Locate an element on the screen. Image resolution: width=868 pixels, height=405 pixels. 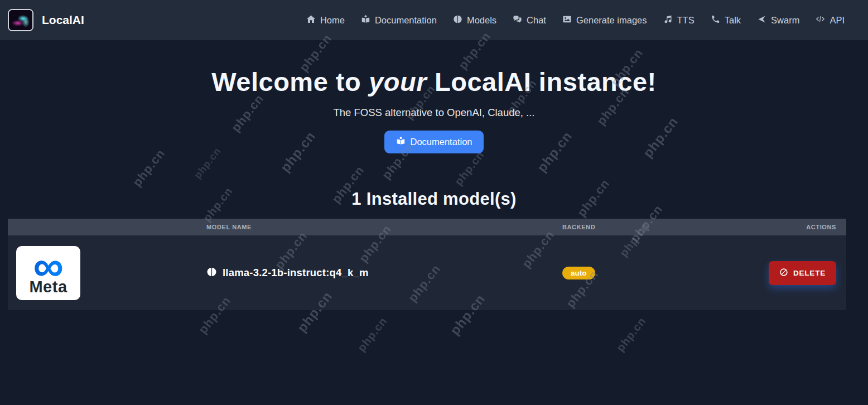
brand-title: LocalAI is located at coordinates (63, 20).